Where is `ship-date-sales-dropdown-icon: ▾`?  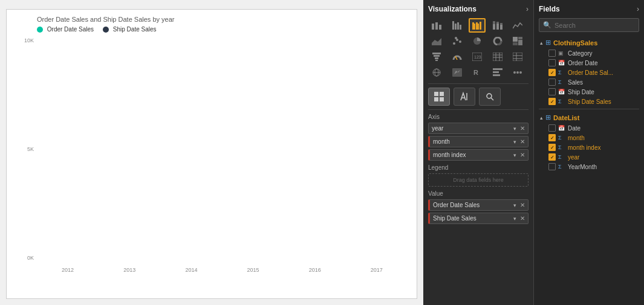
ship-date-sales-dropdown-icon: ▾ is located at coordinates (515, 219).